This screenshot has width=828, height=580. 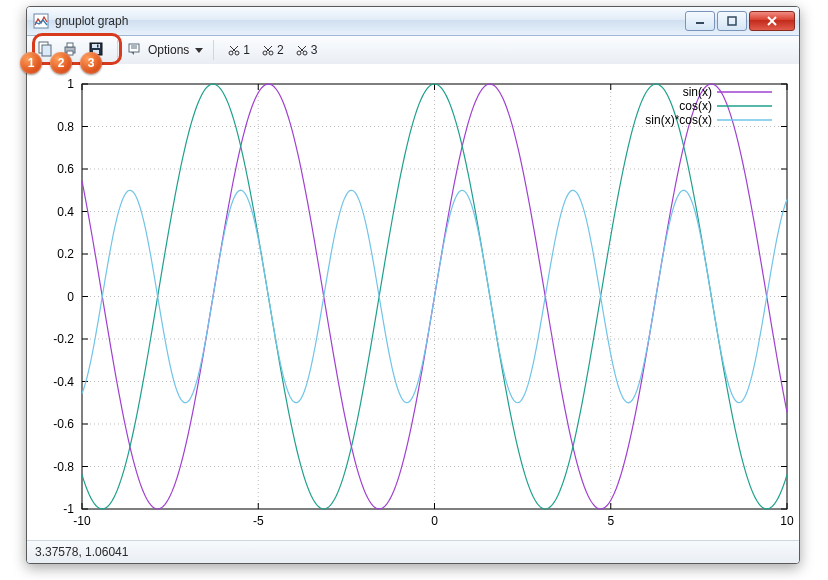 I want to click on window-controls, so click(x=739, y=21).